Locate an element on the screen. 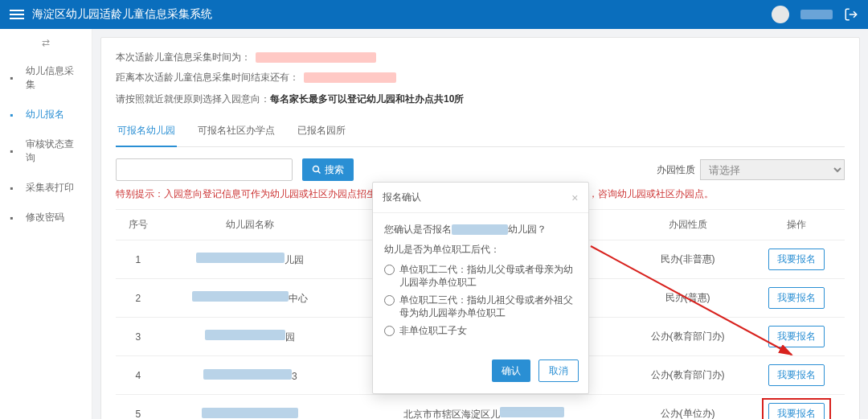 Image resolution: width=868 pixels, height=419 pixels. search-button: 搜索 is located at coordinates (328, 170).